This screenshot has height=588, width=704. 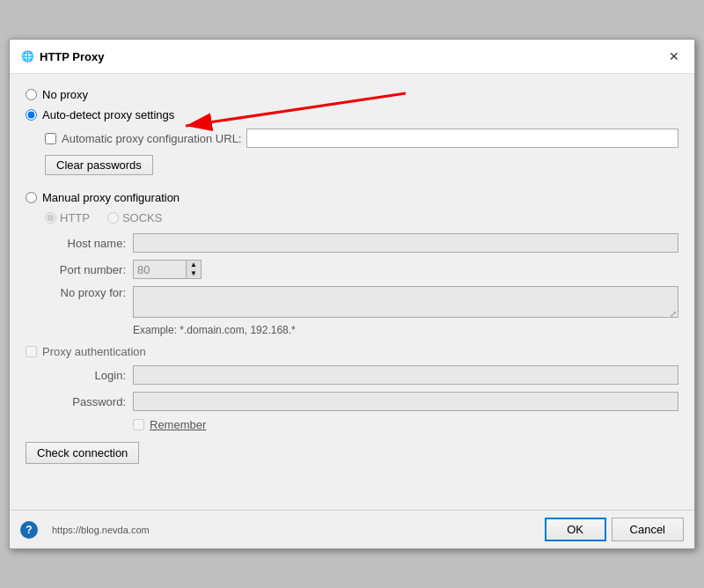 What do you see at coordinates (51, 218) in the screenshot?
I see `http-radio` at bounding box center [51, 218].